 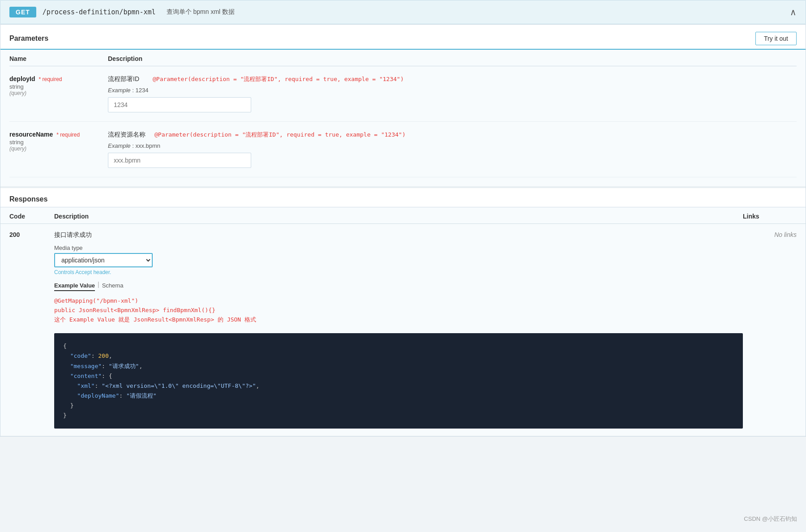 I want to click on param-row-resourcename: resourceName * required string (query) 流…, so click(x=403, y=150).